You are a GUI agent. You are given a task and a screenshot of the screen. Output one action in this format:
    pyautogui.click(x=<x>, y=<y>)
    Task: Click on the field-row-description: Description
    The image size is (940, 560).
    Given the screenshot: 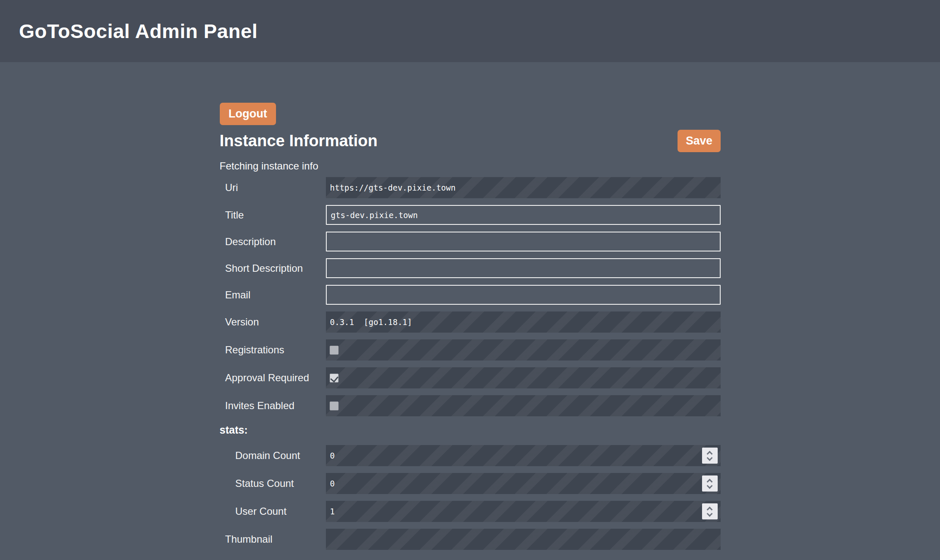 What is the action you would take?
    pyautogui.click(x=470, y=242)
    